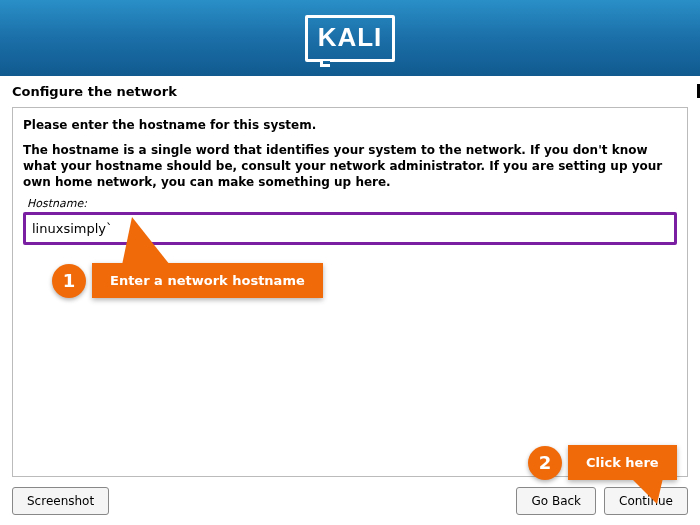 This screenshot has width=700, height=525. What do you see at coordinates (188, 280) in the screenshot?
I see `annotation-step-1: 1 Enter a network hostname` at bounding box center [188, 280].